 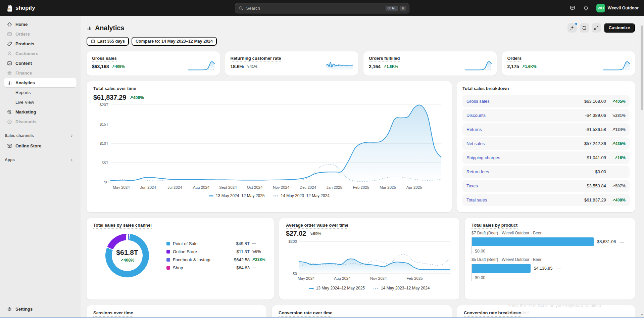 What do you see at coordinates (546, 147) in the screenshot?
I see `total-sales-breakdown-card: Total sales breakdown Gross sales $63,16…` at bounding box center [546, 147].